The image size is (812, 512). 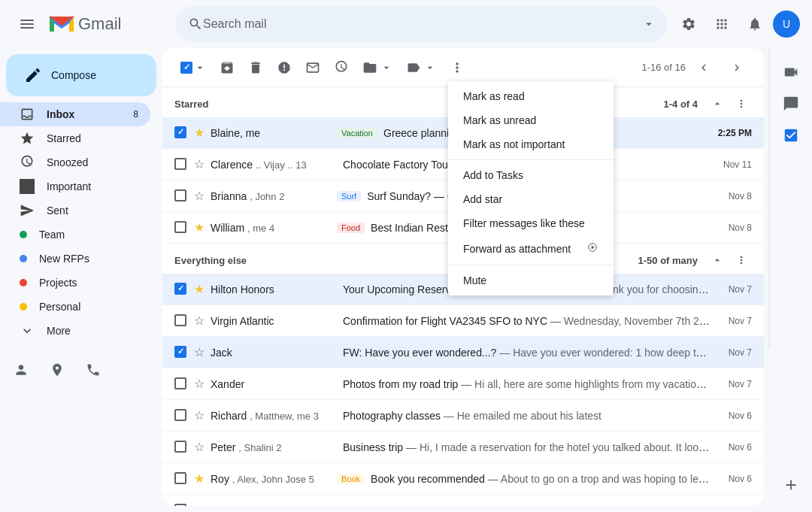 I want to click on menu-icon, so click(x=27, y=24).